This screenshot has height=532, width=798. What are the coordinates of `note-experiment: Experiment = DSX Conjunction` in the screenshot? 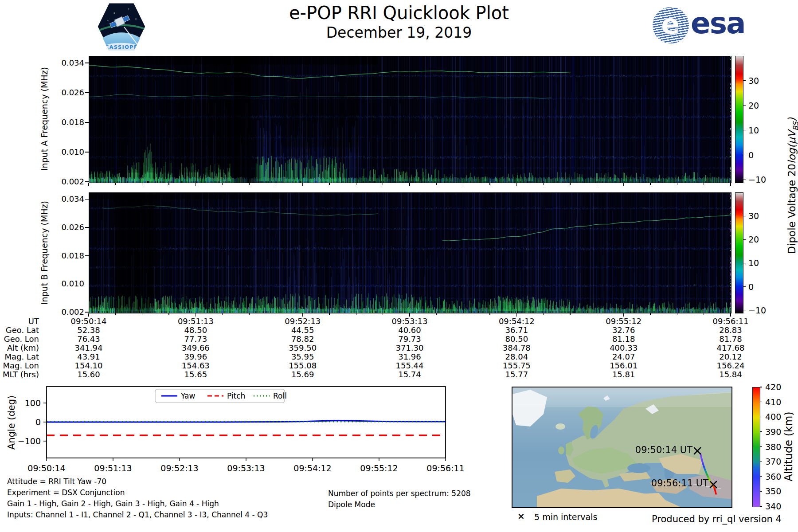 It's located at (66, 493).